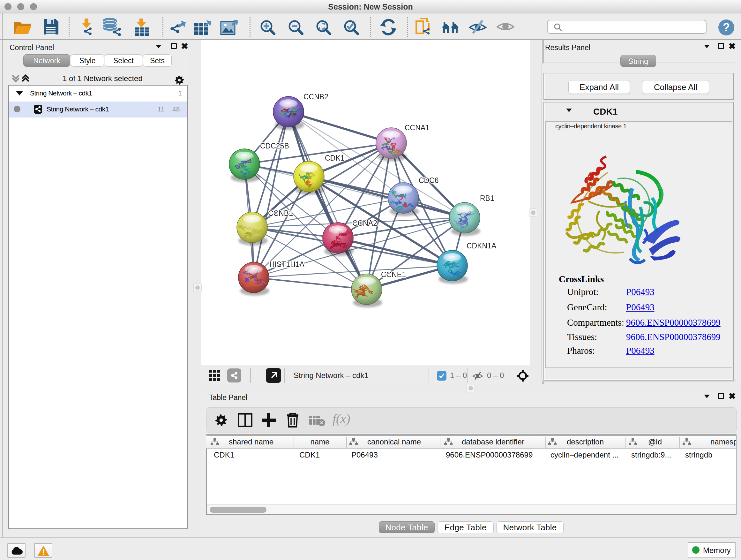 This screenshot has height=560, width=741. What do you see at coordinates (417, 128) in the screenshot?
I see `svg-text: CCNA1` at bounding box center [417, 128].